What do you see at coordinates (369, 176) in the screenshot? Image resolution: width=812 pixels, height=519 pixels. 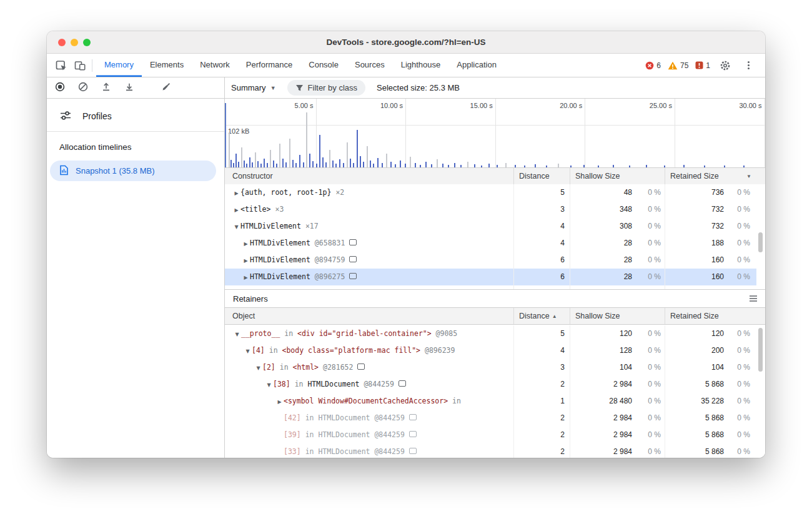 I see `column-header-constructor: Constructor` at bounding box center [369, 176].